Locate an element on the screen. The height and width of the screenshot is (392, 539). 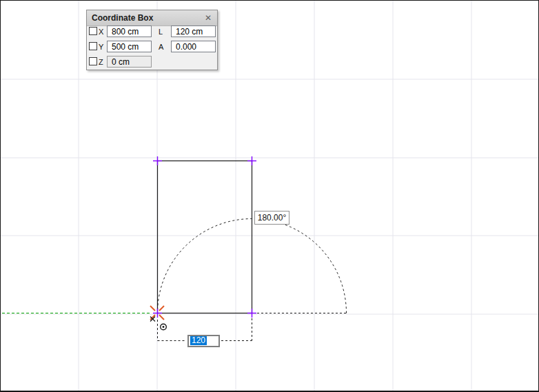
coordinate-box-dialog: Coordinate Box ✕ X L Y A Z is located at coordinates (152, 40).